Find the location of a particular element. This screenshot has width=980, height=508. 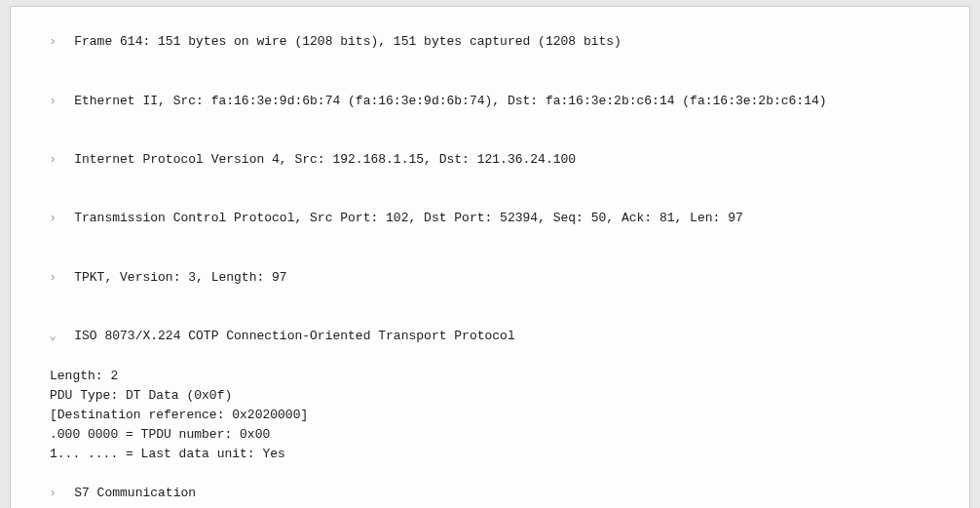

tree-item-s7: ›S7 Communication is located at coordinates (490, 486).